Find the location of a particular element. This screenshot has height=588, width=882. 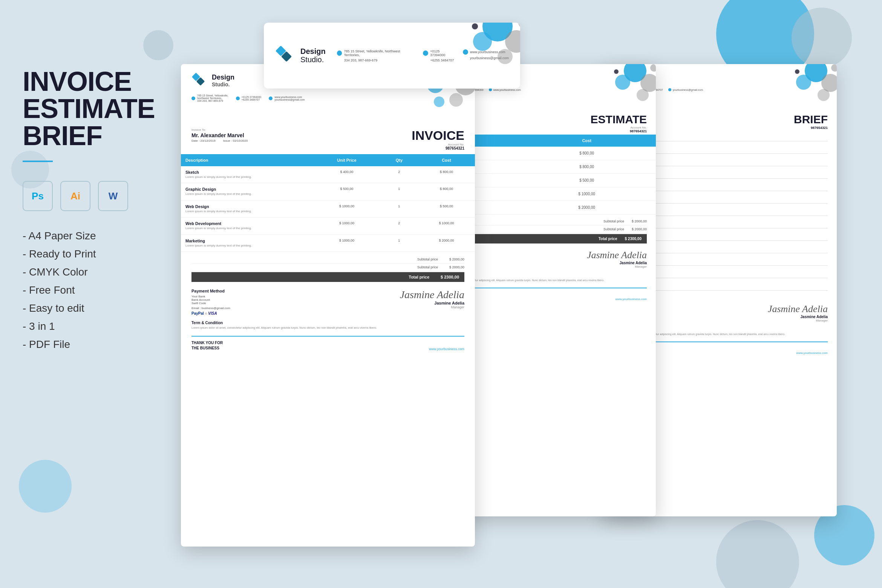

invoice-signature-block: Jasmine Adelia Jasmine Adelia Manager is located at coordinates (432, 302).